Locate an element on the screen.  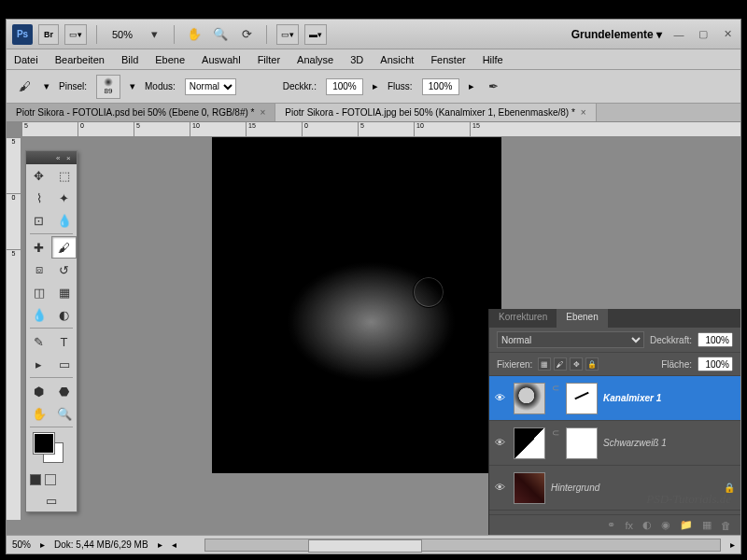
adjustment-icon: ◉ is located at coordinates (666, 525).